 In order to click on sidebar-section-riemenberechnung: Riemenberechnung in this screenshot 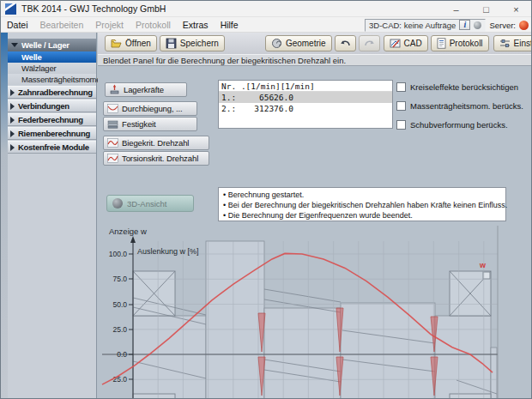, I will do `click(51, 134)`.